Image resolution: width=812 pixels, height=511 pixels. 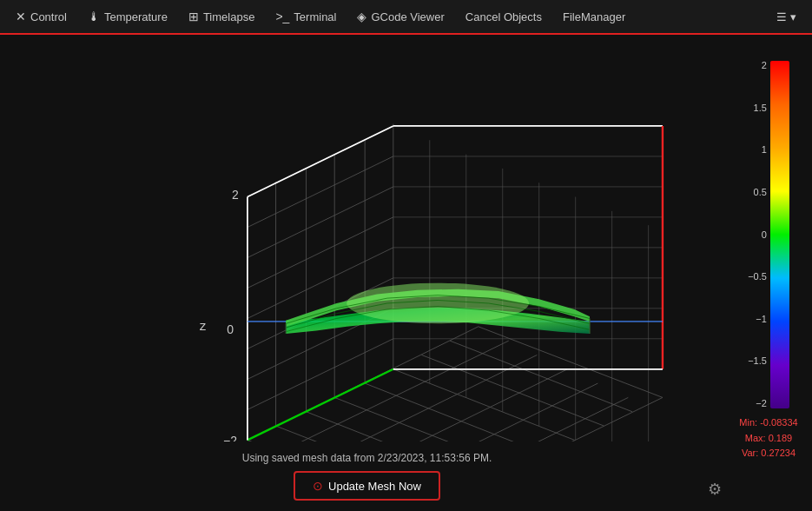 I want to click on warning-icon: ⊙, so click(x=318, y=486).